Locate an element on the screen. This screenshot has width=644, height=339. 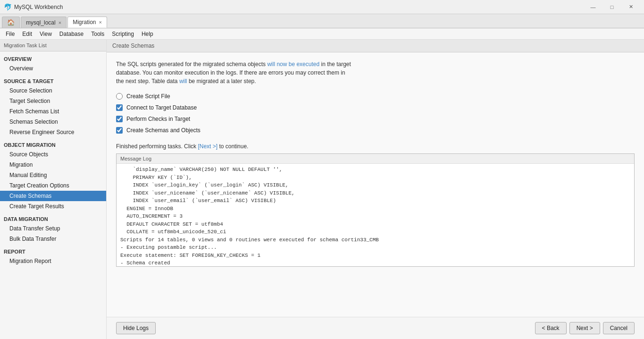
content-header: Create Schemas is located at coordinates (376, 46).